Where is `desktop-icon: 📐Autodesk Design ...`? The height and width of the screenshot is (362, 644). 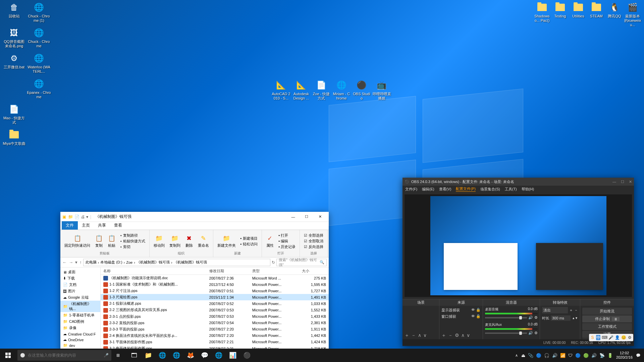
desktop-icon: 📐Autodesk Design ... is located at coordinates (301, 90).